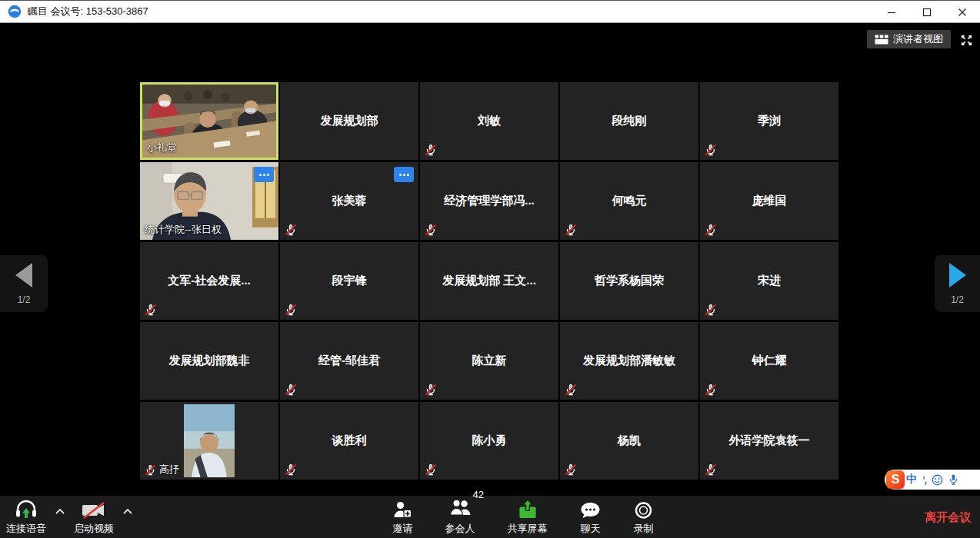  Describe the element at coordinates (489, 361) in the screenshot. I see `participant-tile: 陈立新` at that location.